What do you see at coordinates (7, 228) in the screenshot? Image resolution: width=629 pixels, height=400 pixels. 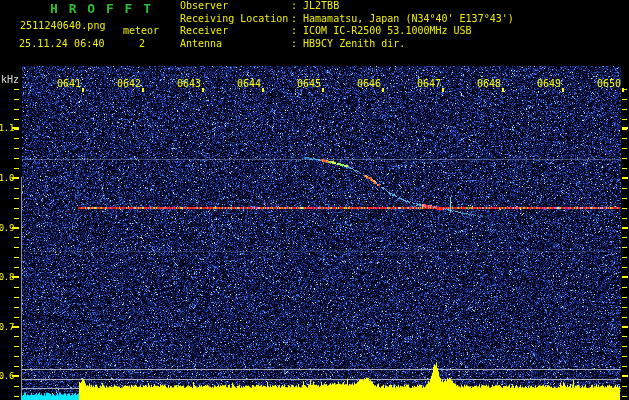 I see `freq-axis-label: 0.9` at bounding box center [7, 228].